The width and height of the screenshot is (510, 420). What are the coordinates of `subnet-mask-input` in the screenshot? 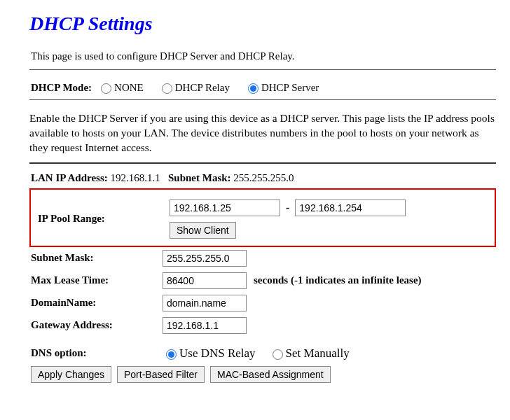 It's located at (205, 258).